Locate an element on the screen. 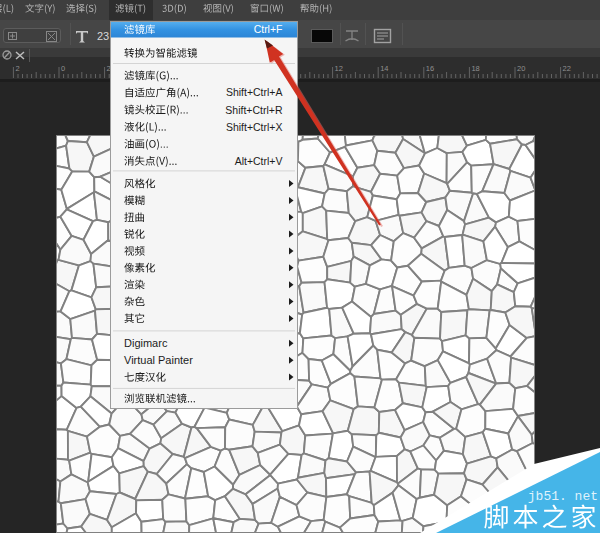 This screenshot has height=533, width=600. svg-text: Alt+Ctrl+V is located at coordinates (259, 161).